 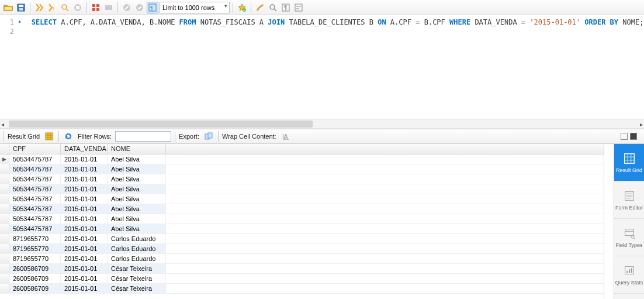 What do you see at coordinates (242, 8) in the screenshot?
I see `favorite-icon: +` at bounding box center [242, 8].